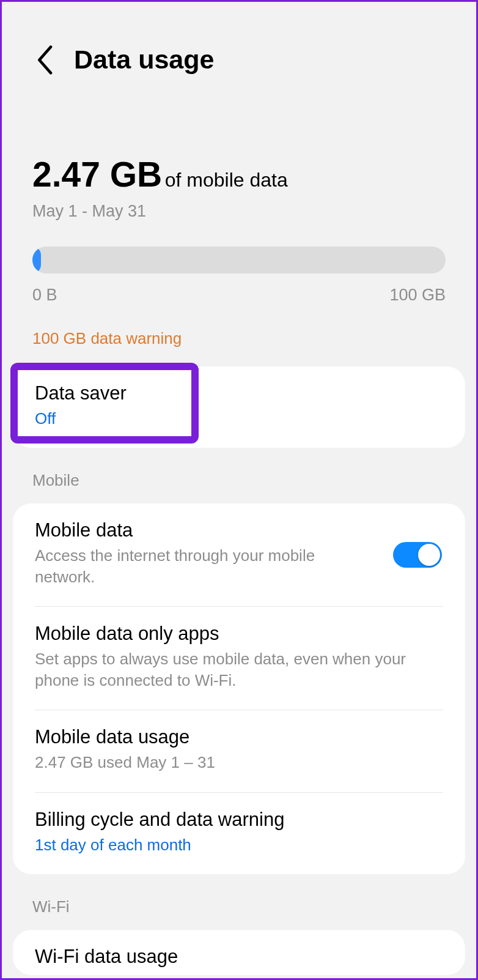 The width and height of the screenshot is (478, 980). What do you see at coordinates (45, 295) in the screenshot?
I see `scale-min: 0 B` at bounding box center [45, 295].